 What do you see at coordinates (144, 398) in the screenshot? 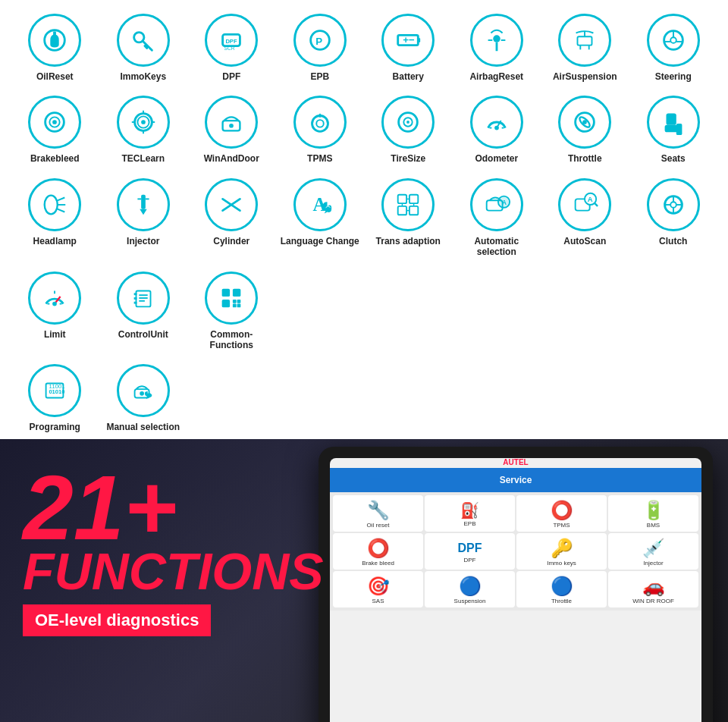
I see `icon-manualselection: Manual selection` at bounding box center [144, 398].